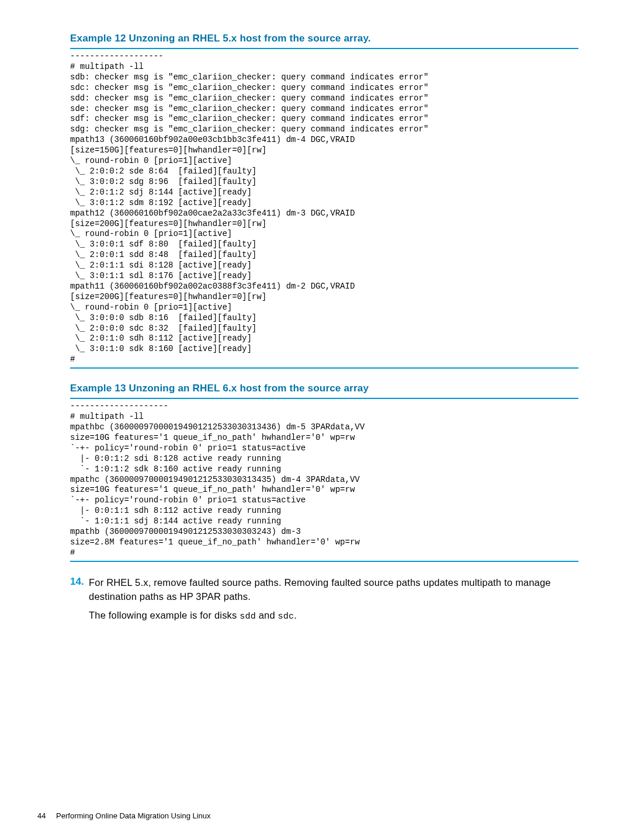 This screenshot has width=631, height=840. I want to click on text-run: The following example is for disks, so click(164, 615).